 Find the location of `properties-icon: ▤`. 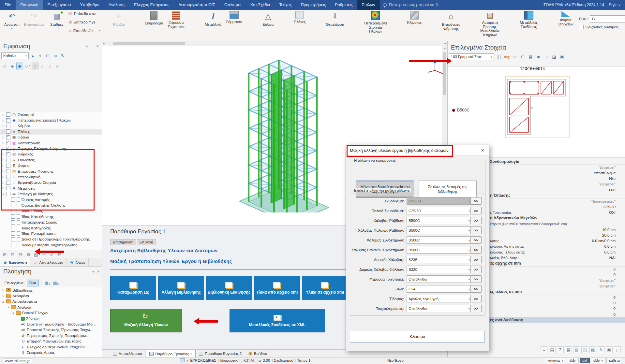

properties-icon: ▤ is located at coordinates (36, 255).